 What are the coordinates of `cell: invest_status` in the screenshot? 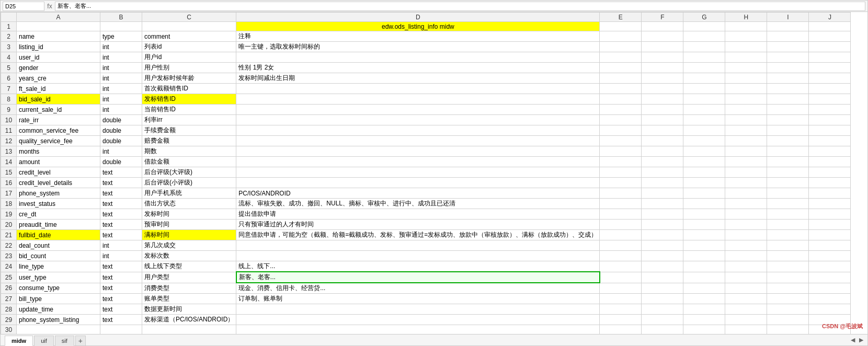 It's located at (59, 204).